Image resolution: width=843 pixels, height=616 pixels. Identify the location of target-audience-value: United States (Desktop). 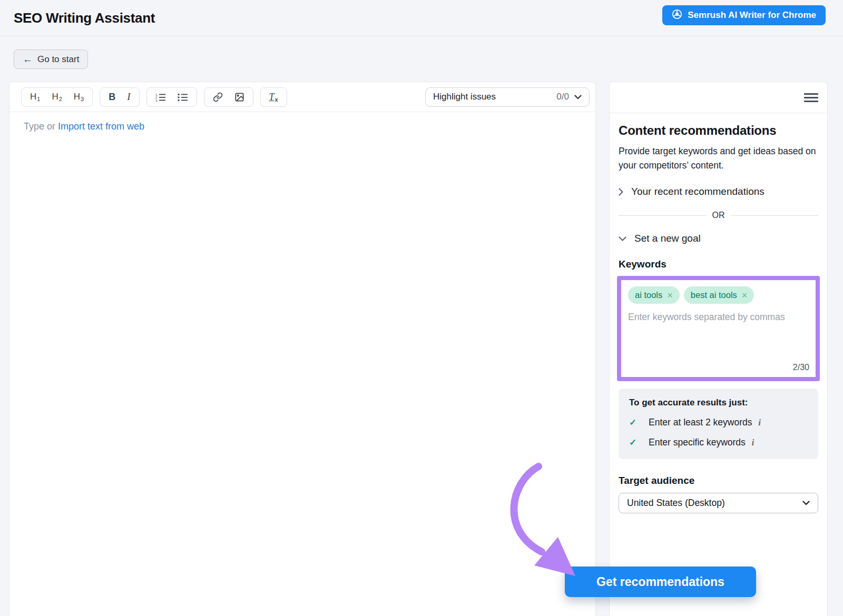
(676, 503).